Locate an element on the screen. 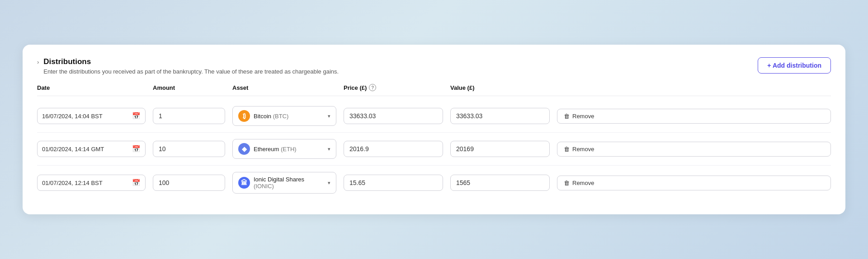 This screenshot has height=259, width=868. col-price: Price (£) ? is located at coordinates (393, 88).